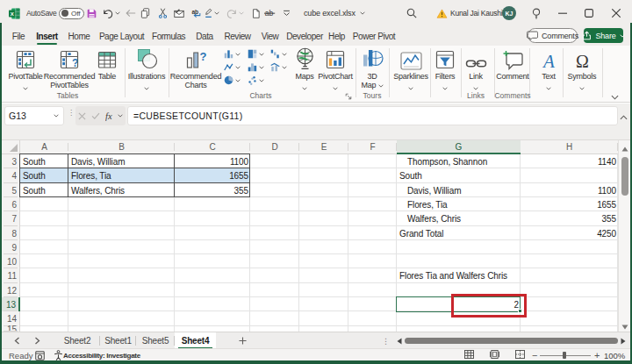 The image size is (632, 364). I want to click on minimize-button, so click(563, 13).